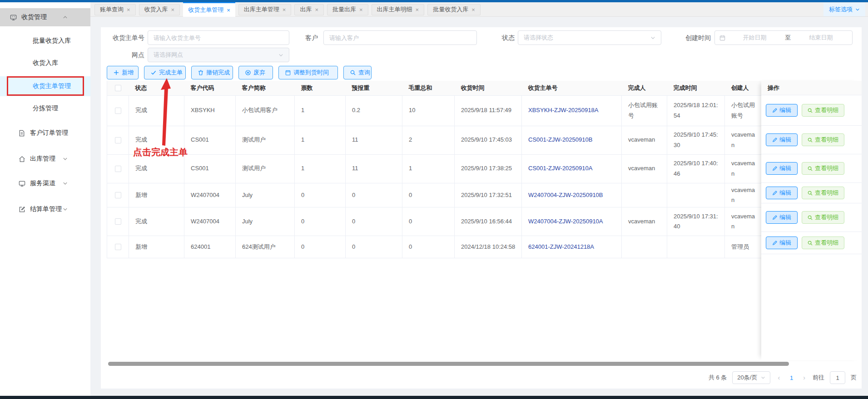  I want to click on page-number-1: 1, so click(791, 378).